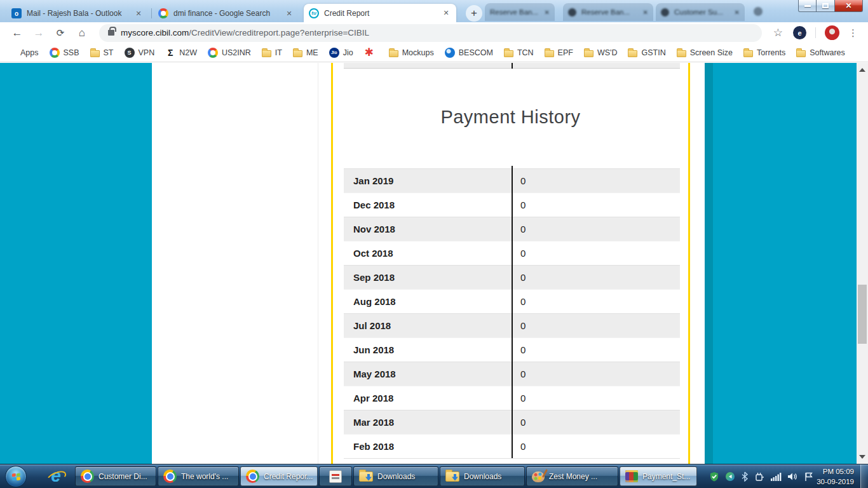 This screenshot has height=488, width=868. I want to click on network-signal-icon, so click(776, 477).